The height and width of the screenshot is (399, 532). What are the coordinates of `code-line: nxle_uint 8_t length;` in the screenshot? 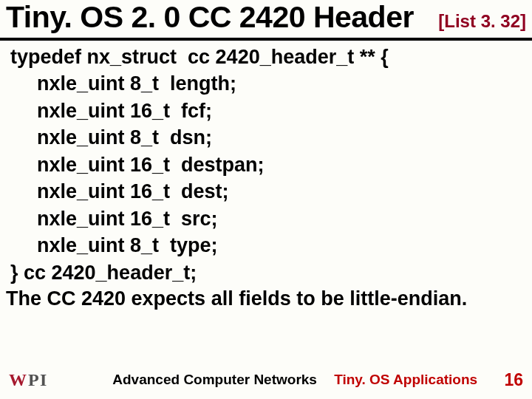 It's located at (267, 83).